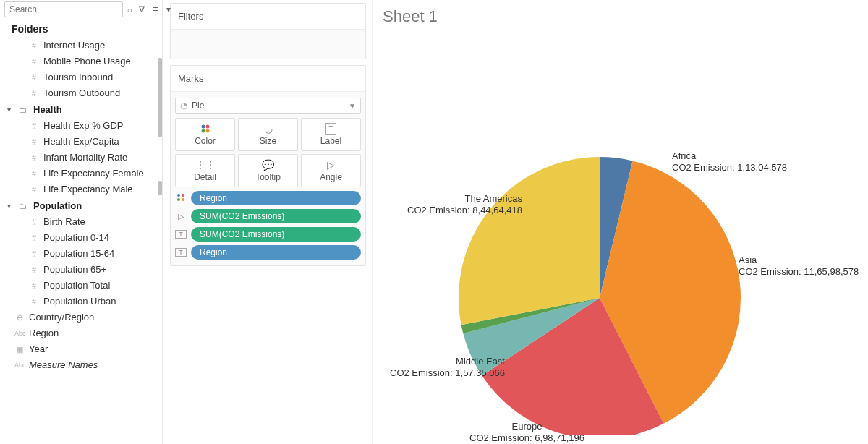 The image size is (868, 444). Describe the element at coordinates (268, 166) in the screenshot. I see `marks-card: Marks ◔ Pie ▼ Color ◡Size TLabel ⋮⋮Detai…` at that location.